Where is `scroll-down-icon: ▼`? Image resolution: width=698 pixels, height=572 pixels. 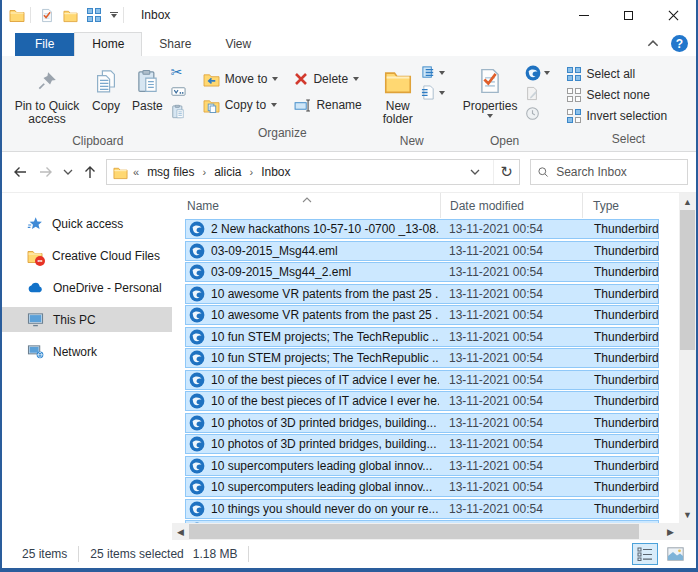 scroll-down-icon: ▼ is located at coordinates (688, 514).